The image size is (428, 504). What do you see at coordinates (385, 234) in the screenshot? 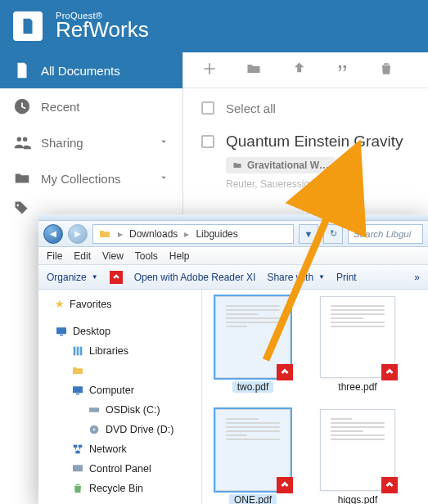
I see `search-input: Search Libgui` at bounding box center [385, 234].